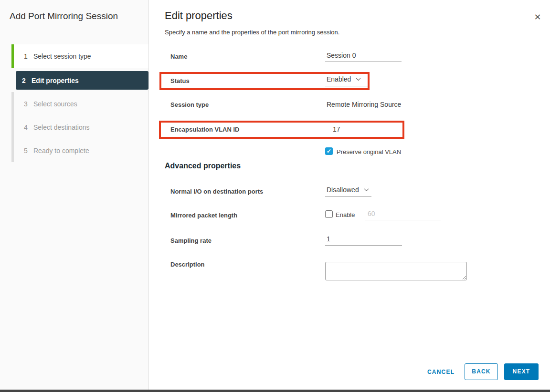 This screenshot has height=392, width=550. What do you see at coordinates (369, 152) in the screenshot?
I see `preserve-vlan-label: Preserve original VLAN` at bounding box center [369, 152].